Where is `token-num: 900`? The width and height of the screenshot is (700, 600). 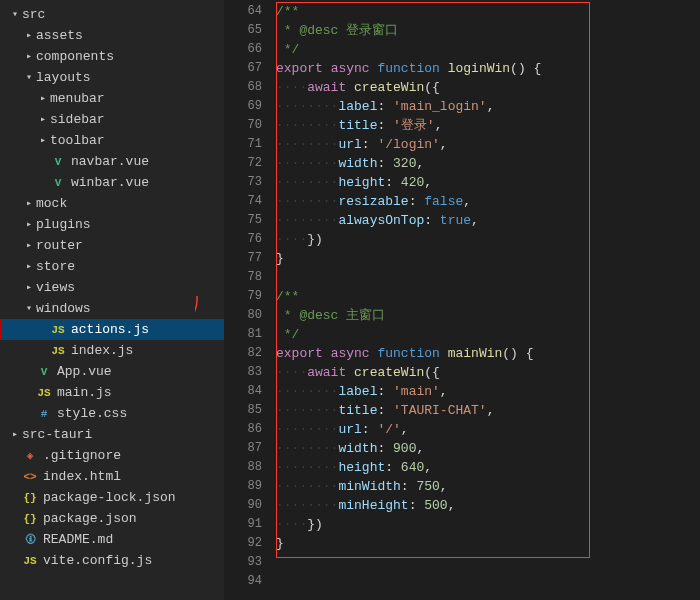 token-num: 900 is located at coordinates (404, 448).